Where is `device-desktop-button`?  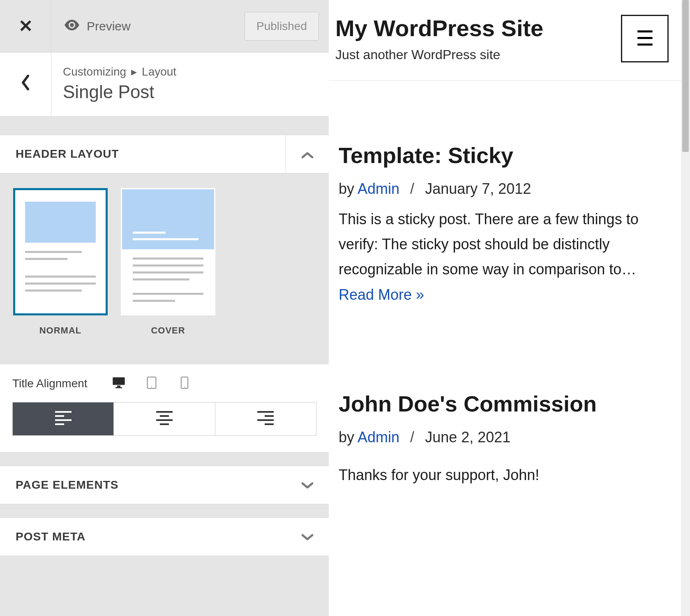
device-desktop-button is located at coordinates (119, 384).